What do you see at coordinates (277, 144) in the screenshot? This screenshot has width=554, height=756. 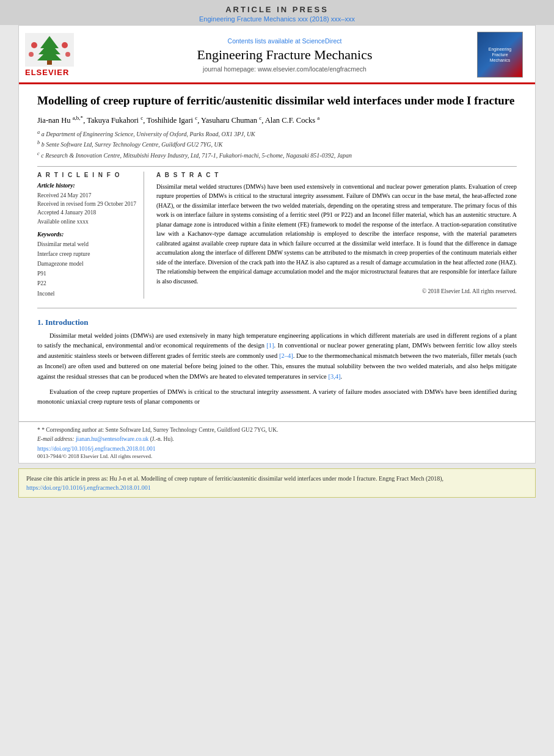 I see `affiliations: a a Department of Engineering Science, U…` at bounding box center [277, 144].